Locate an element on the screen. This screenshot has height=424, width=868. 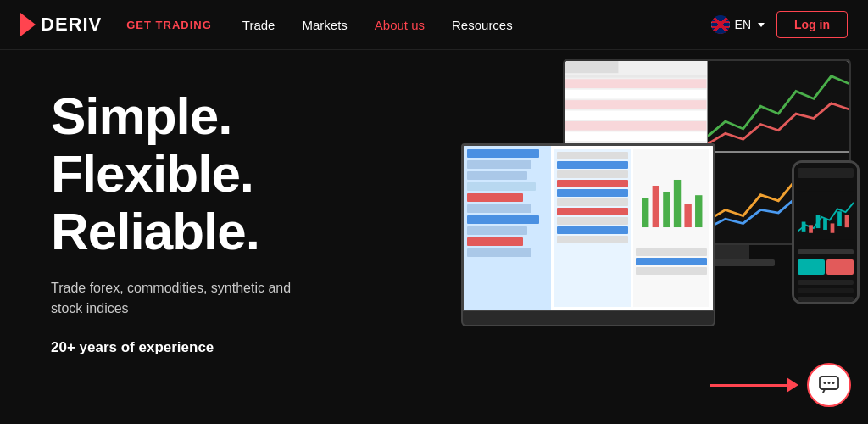
main-nav: Trade Markets About us Resources is located at coordinates (476, 25).